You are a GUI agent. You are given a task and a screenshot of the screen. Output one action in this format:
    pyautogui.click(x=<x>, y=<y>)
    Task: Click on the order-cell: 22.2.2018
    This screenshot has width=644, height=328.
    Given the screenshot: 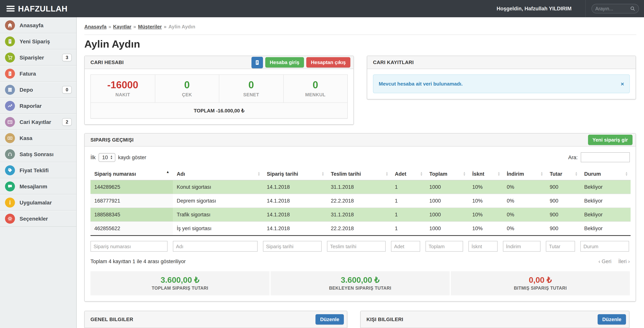 What is the action you would take?
    pyautogui.click(x=359, y=201)
    